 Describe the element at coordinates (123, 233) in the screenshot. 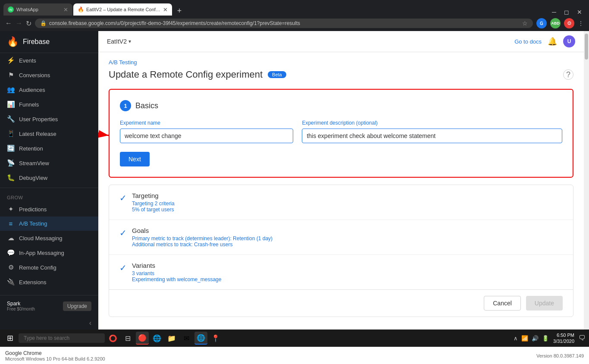

I see `goals-check-icon: ✓` at that location.